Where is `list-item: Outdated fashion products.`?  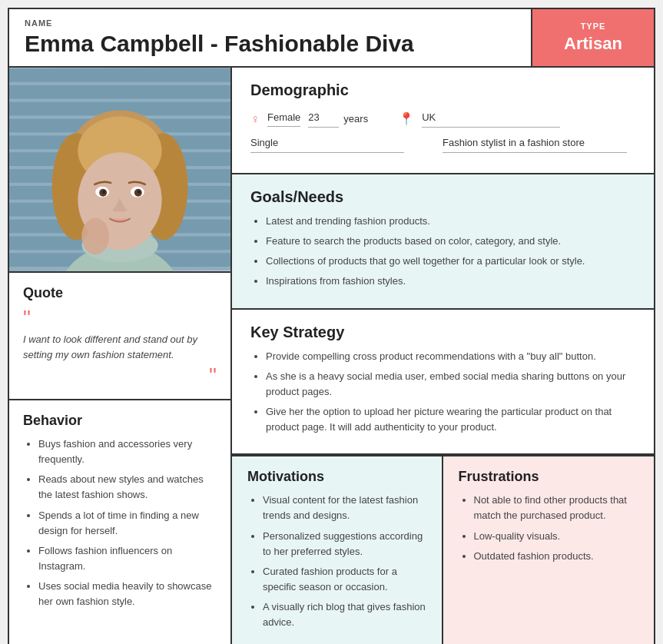
list-item: Outdated fashion products. is located at coordinates (556, 556).